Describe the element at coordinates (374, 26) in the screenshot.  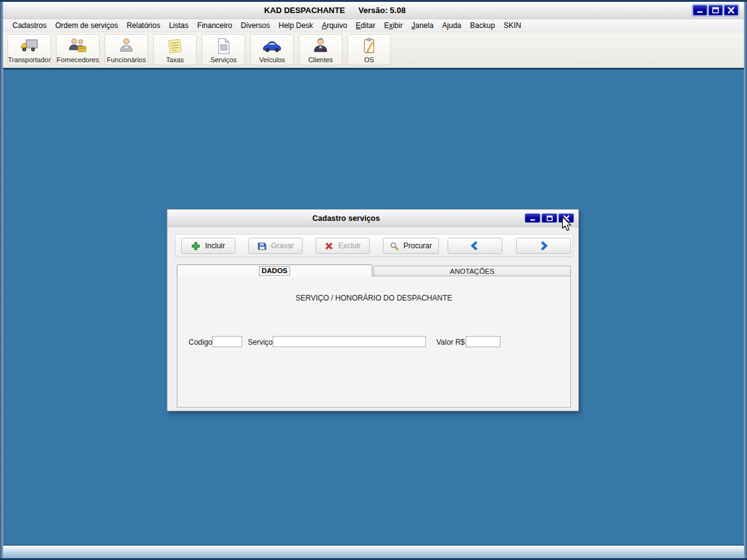
I see `menubar: Cadastros Ordem de serviços Relatórios L…` at that location.